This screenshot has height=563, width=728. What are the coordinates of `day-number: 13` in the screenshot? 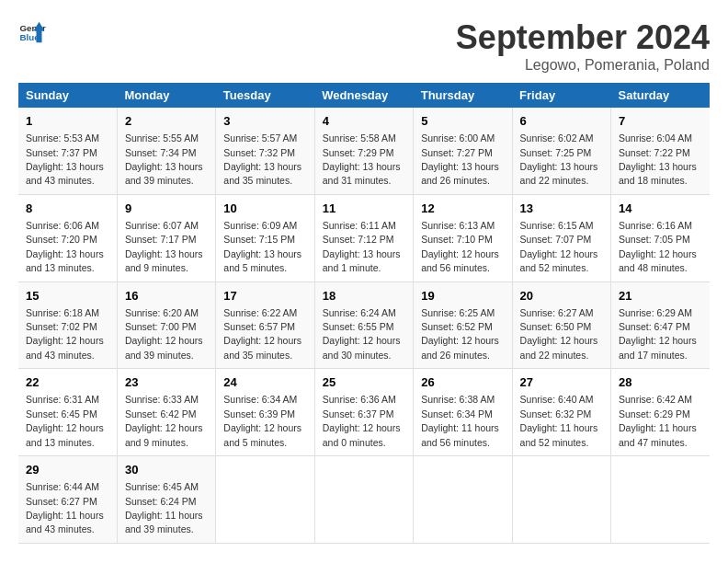 It's located at (562, 209).